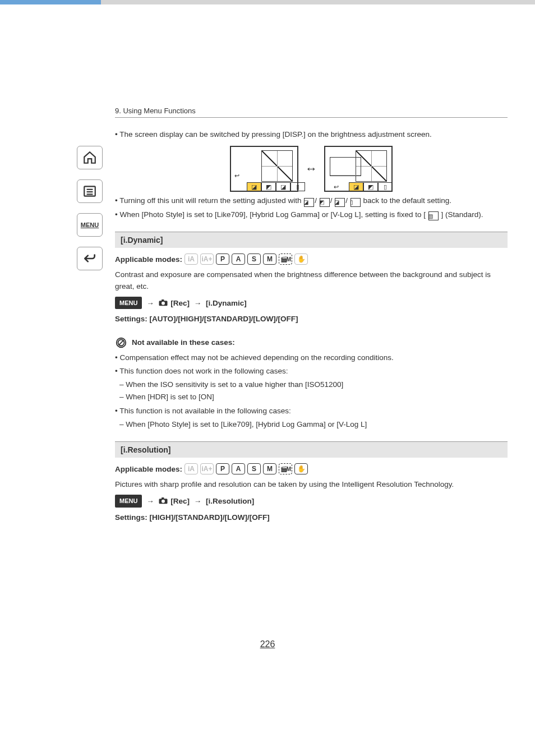 The width and height of the screenshot is (535, 756). Describe the element at coordinates (311, 169) in the screenshot. I see `swap-arrow-icon: ↔` at that location.